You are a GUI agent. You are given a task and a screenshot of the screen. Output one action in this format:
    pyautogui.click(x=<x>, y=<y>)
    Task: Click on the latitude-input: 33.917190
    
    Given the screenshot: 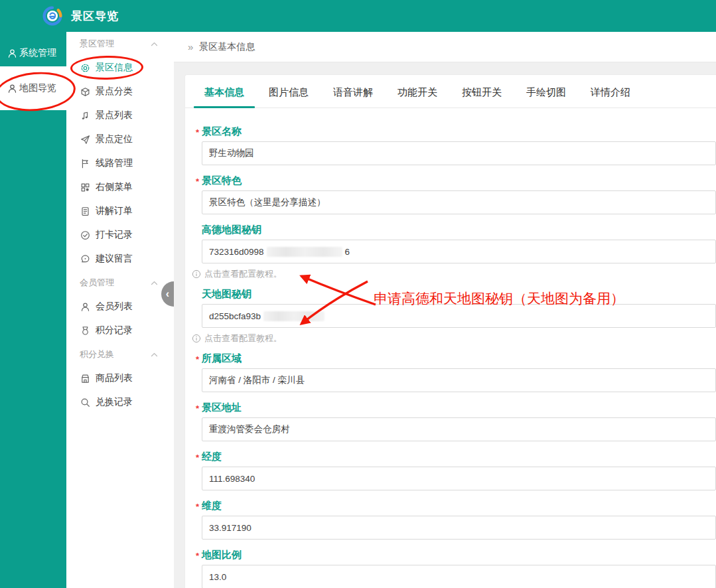 What is the action you would take?
    pyautogui.click(x=459, y=528)
    